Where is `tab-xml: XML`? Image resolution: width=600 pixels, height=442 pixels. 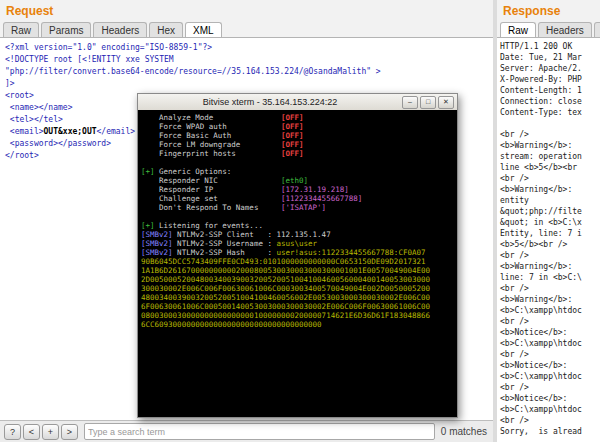 tab-xml: XML is located at coordinates (204, 30).